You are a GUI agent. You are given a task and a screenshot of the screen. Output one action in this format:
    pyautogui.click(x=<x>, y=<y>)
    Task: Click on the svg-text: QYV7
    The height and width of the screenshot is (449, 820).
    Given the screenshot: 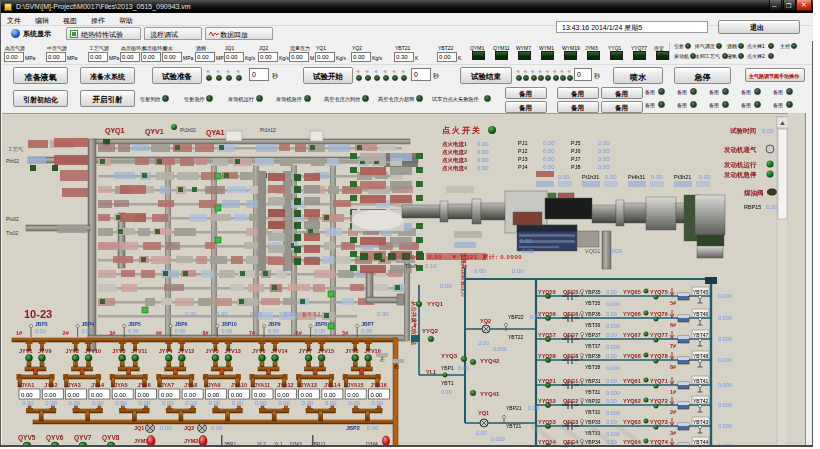 What is the action you would take?
    pyautogui.click(x=83, y=438)
    